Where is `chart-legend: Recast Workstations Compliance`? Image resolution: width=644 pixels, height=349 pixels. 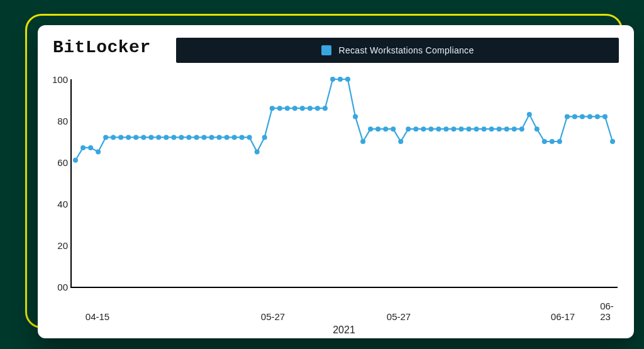 chart-legend: Recast Workstations Compliance is located at coordinates (397, 50).